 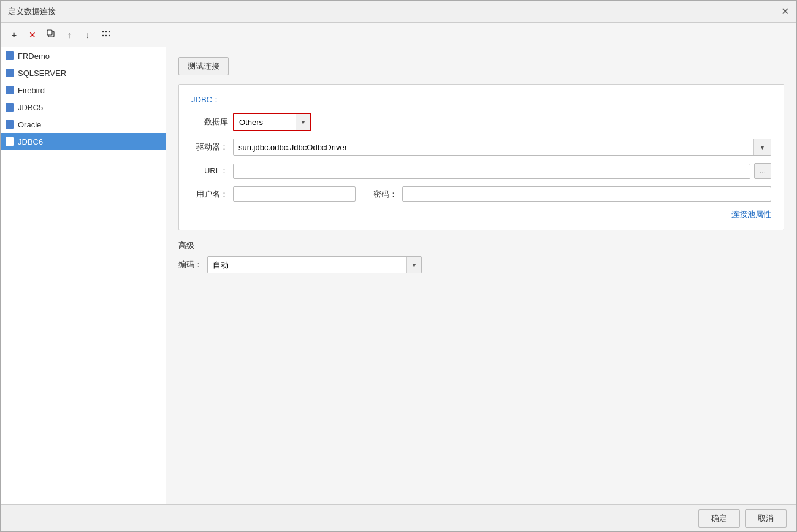 I want to click on url-browse-button: ..., so click(x=763, y=171).